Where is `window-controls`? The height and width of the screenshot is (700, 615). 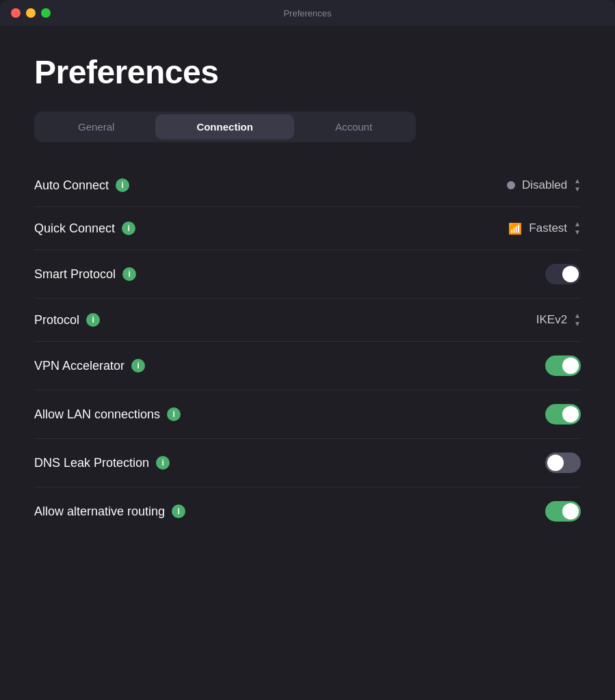 window-controls is located at coordinates (31, 13).